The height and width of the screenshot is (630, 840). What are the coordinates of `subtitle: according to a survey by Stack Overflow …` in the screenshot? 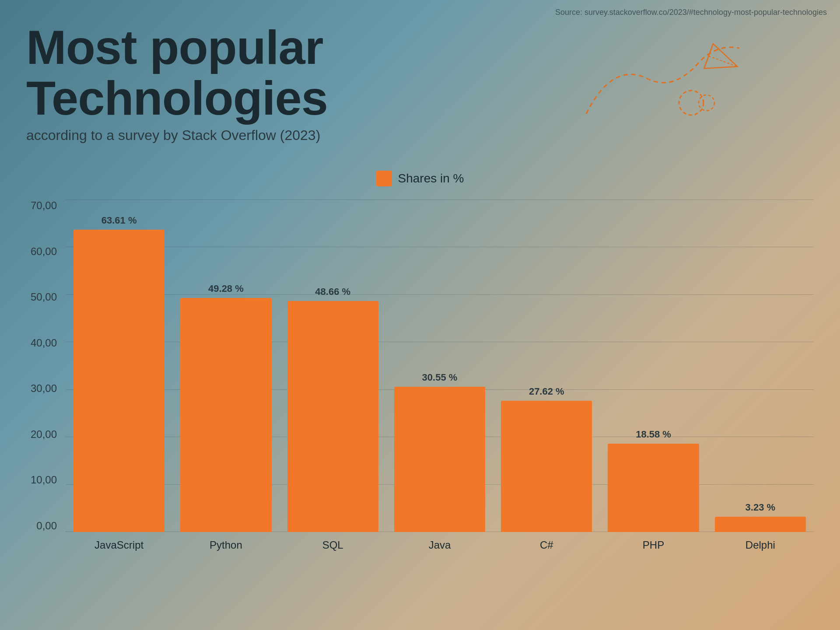 It's located at (177, 136).